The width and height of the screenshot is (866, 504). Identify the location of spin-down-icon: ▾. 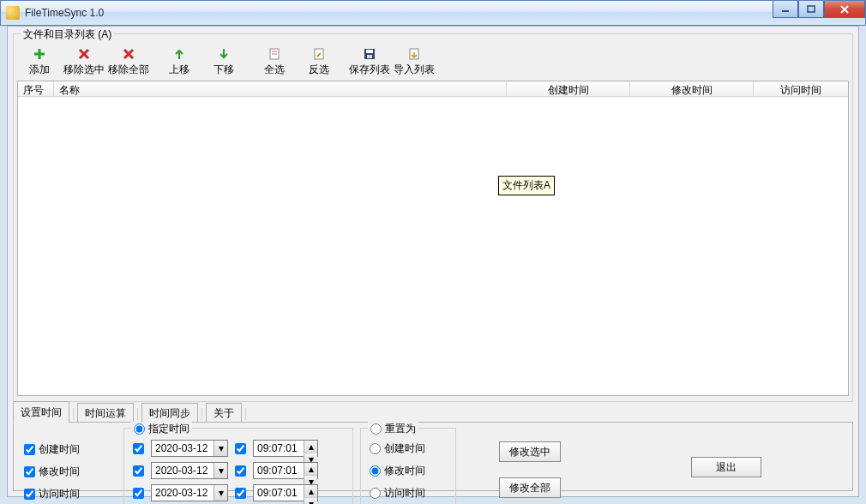
(310, 501).